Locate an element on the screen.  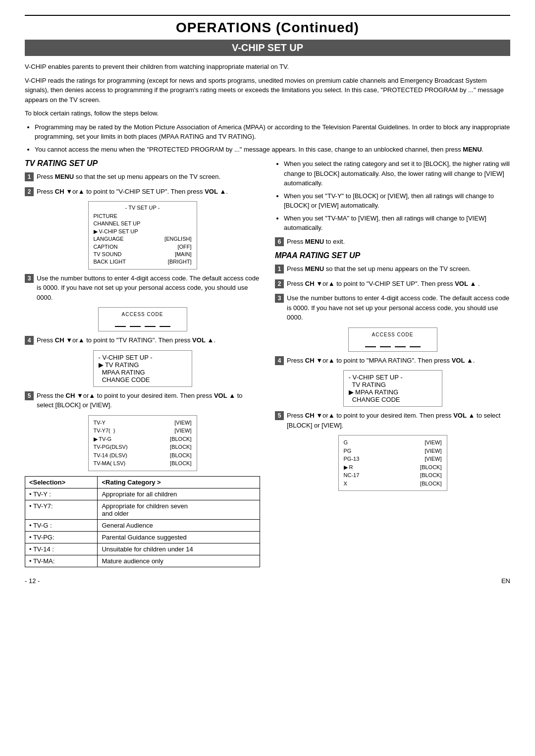
vchip-mpaa-row-tvrating: TV RATING is located at coordinates (393, 384).